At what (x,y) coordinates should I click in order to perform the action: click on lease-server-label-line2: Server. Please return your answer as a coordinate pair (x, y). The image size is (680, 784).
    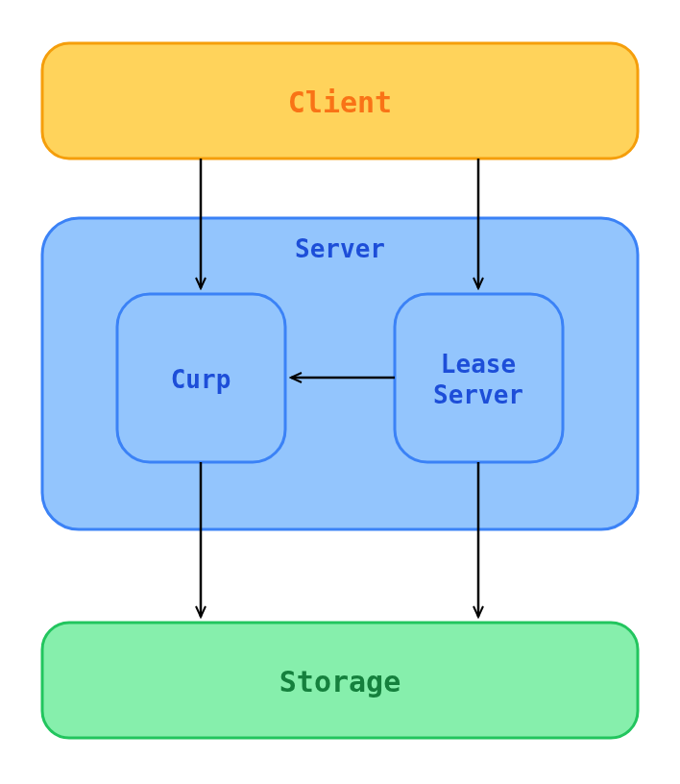
    Looking at the image, I should click on (478, 395).